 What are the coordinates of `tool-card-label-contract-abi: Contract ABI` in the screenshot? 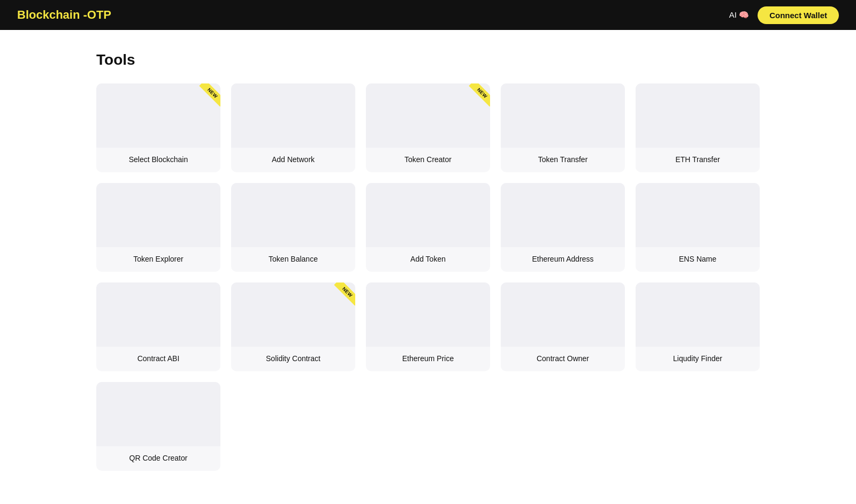 It's located at (158, 359).